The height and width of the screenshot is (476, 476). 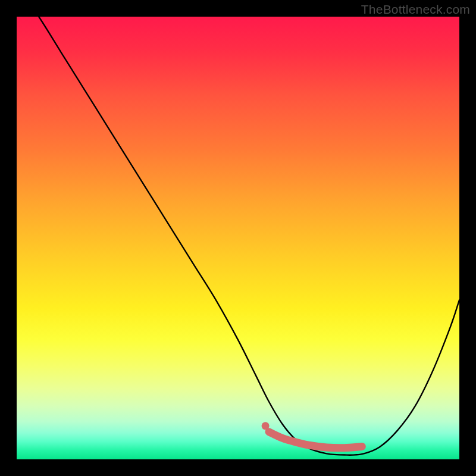 What do you see at coordinates (265, 426) in the screenshot?
I see `optimal-range-start-dot` at bounding box center [265, 426].